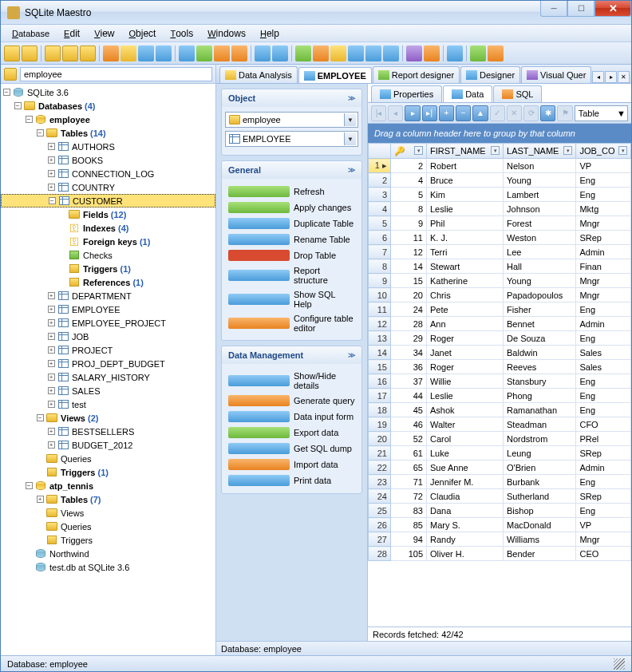 Image resolution: width=632 pixels, height=672 pixels. What do you see at coordinates (500, 252) in the screenshot?
I see `table-row: 712TerriLeeAdmin` at bounding box center [500, 252].